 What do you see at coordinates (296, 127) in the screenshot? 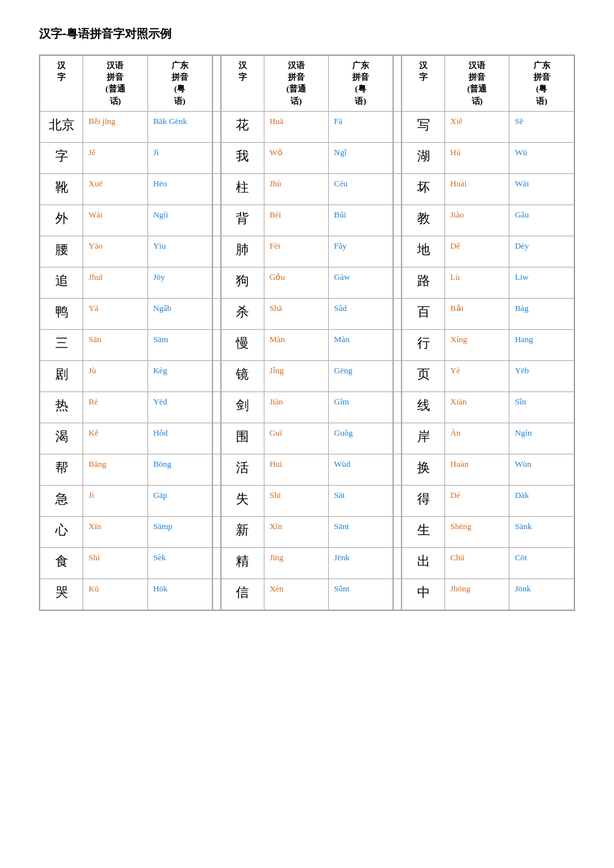
I see `pinyin-cell-2-0: Huā` at bounding box center [296, 127].